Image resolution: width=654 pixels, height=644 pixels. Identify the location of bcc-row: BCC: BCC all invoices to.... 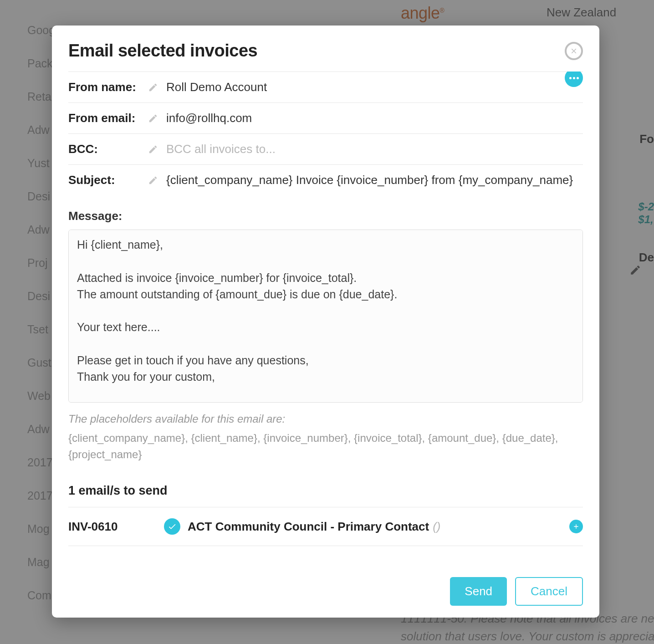
(326, 149).